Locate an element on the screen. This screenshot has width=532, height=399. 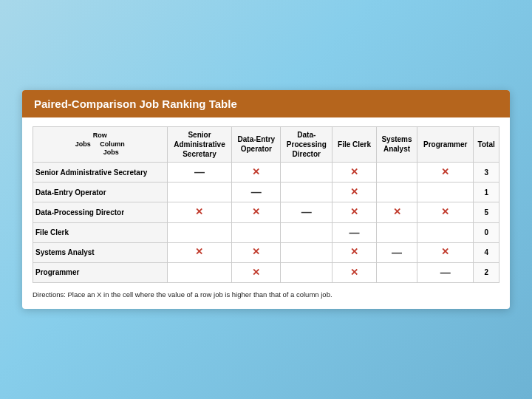
table-row: File Clerk—0 is located at coordinates (266, 232).